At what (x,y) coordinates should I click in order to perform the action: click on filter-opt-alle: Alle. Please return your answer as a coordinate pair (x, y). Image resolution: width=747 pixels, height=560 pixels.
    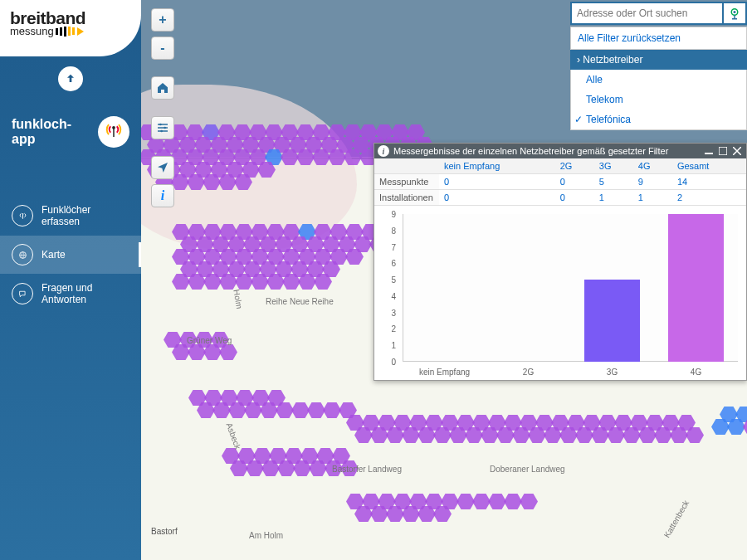
    Looking at the image, I should click on (659, 80).